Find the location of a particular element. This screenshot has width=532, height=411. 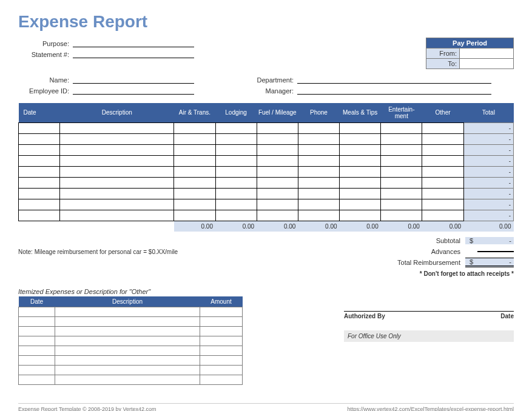

pay-to-value is located at coordinates (487, 64).